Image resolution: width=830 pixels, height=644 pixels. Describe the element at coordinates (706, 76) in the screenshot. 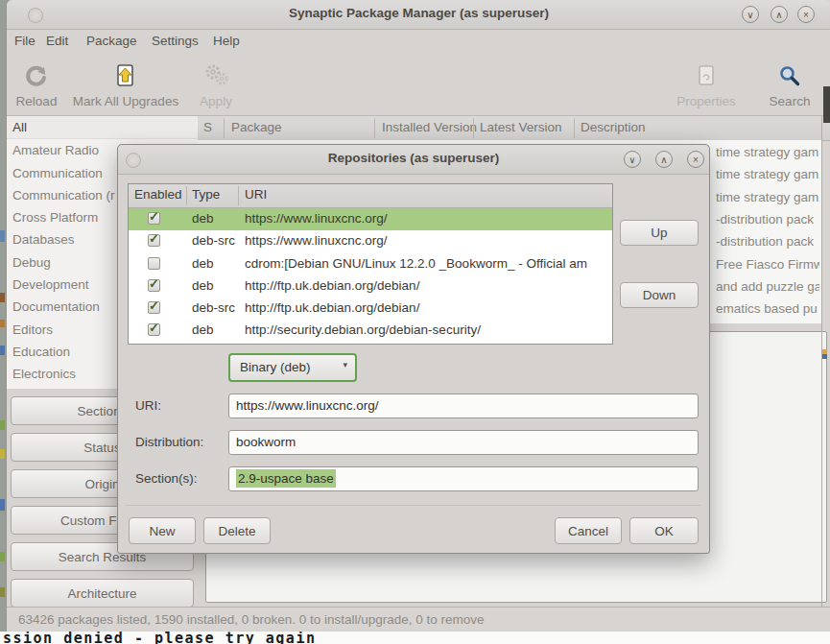

I see `properties-icon` at that location.